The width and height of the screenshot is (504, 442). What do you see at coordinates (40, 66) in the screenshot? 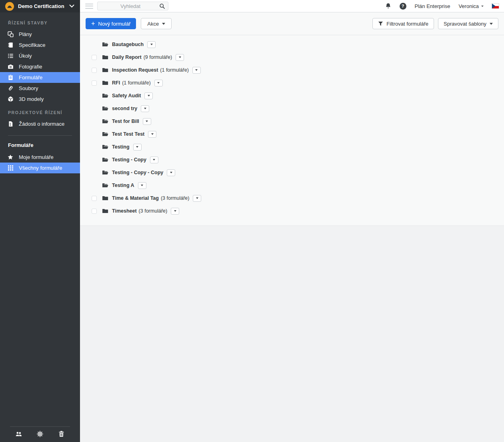
I see `sidebar-item-fotografie: Fotografie` at bounding box center [40, 66].